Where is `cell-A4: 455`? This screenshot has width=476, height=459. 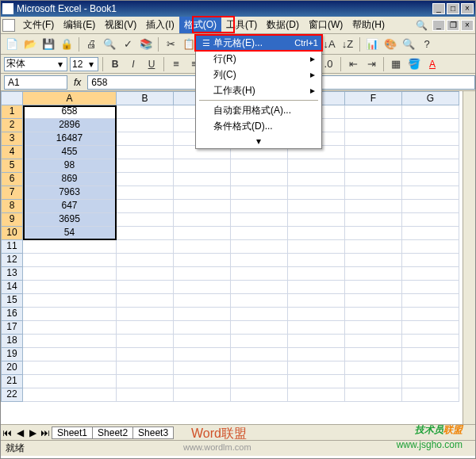
cell-A4: 455 is located at coordinates (70, 152).